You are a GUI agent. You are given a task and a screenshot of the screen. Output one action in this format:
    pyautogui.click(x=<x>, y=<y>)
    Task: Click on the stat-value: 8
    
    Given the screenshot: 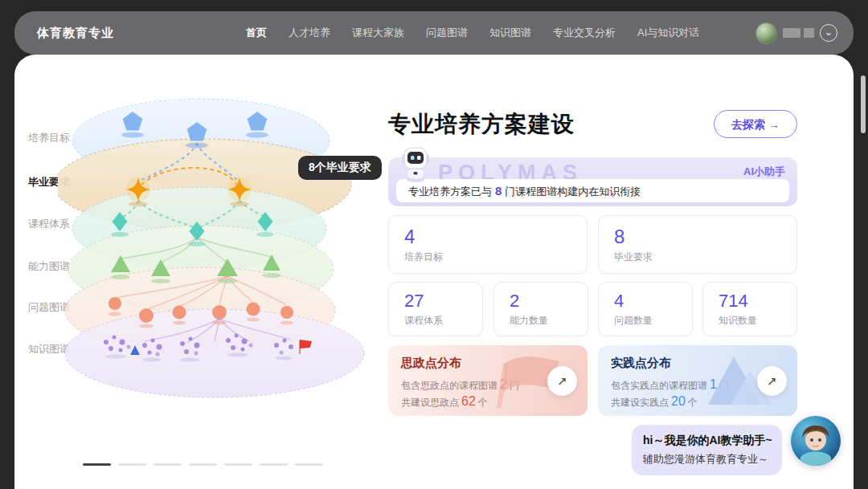 What is the action you would take?
    pyautogui.click(x=706, y=237)
    